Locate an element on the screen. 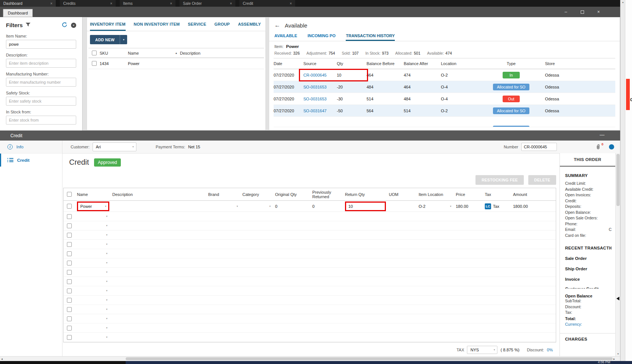  scroll-right-icon: ▸ is located at coordinates (614, 359).